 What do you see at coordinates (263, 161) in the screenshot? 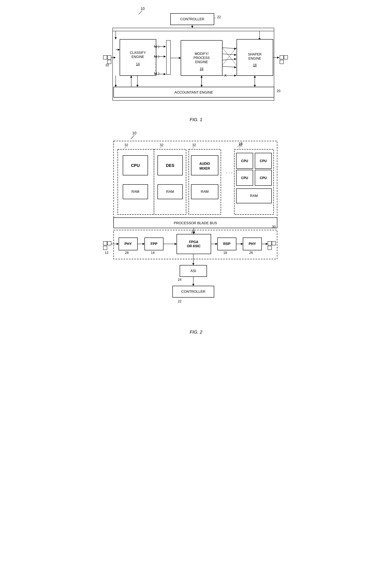
I see `blade4-cpu2-label: CPU` at bounding box center [263, 161].